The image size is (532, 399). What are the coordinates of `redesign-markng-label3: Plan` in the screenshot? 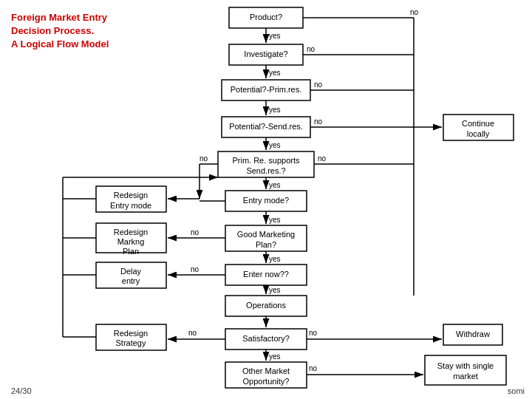 It's located at (131, 251).